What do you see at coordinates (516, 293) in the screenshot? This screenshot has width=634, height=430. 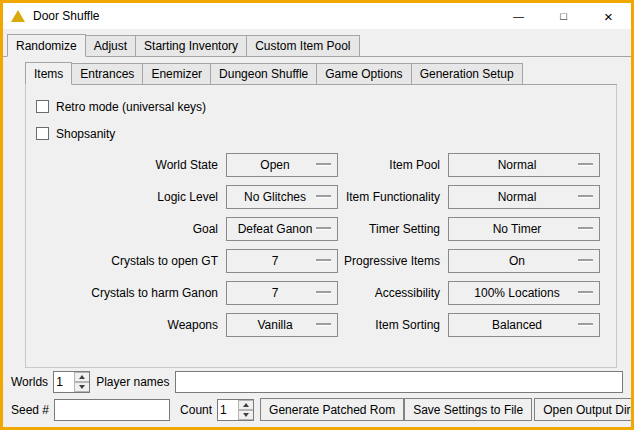 I see `dropdown-value: 100% Locations` at bounding box center [516, 293].